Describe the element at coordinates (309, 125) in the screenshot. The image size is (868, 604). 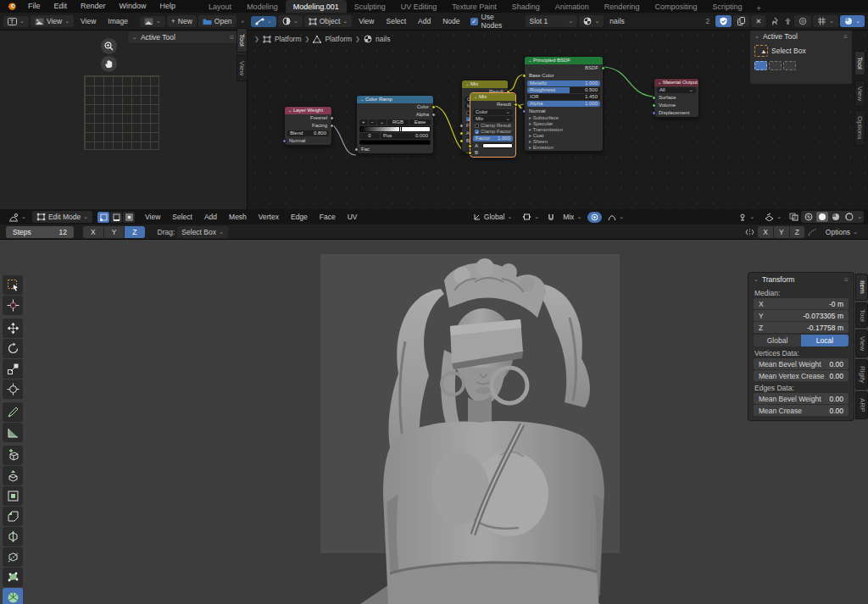
I see `socket-facing: Facing` at that location.